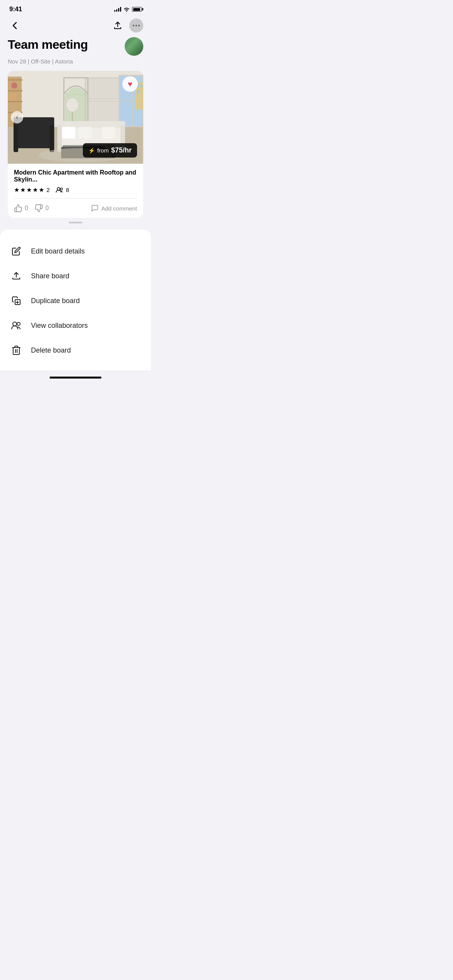  What do you see at coordinates (48, 45) in the screenshot?
I see `board-title: Team meeting` at bounding box center [48, 45].